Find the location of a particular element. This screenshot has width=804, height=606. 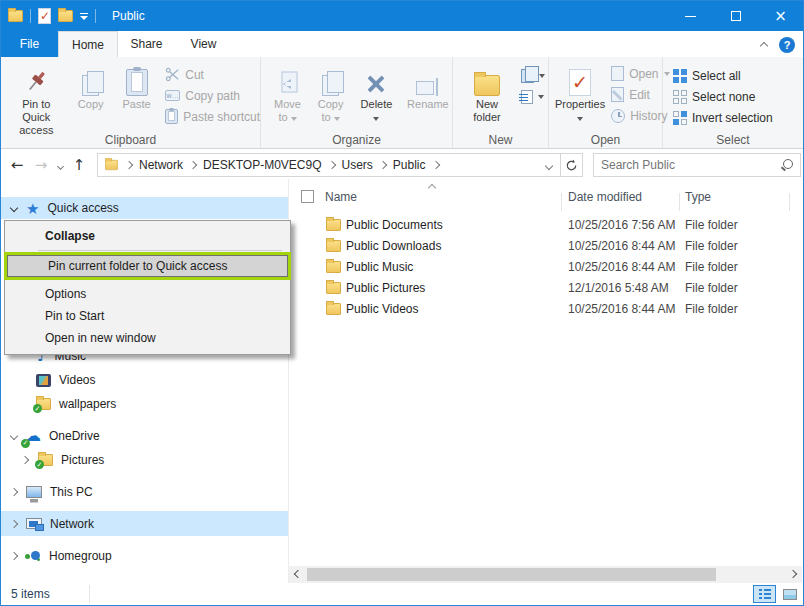

search-box is located at coordinates (697, 165).